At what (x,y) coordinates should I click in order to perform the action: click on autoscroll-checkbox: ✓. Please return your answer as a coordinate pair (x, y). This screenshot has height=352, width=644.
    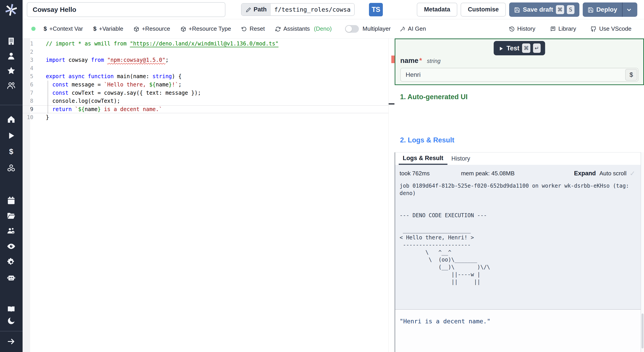
    Looking at the image, I should click on (632, 173).